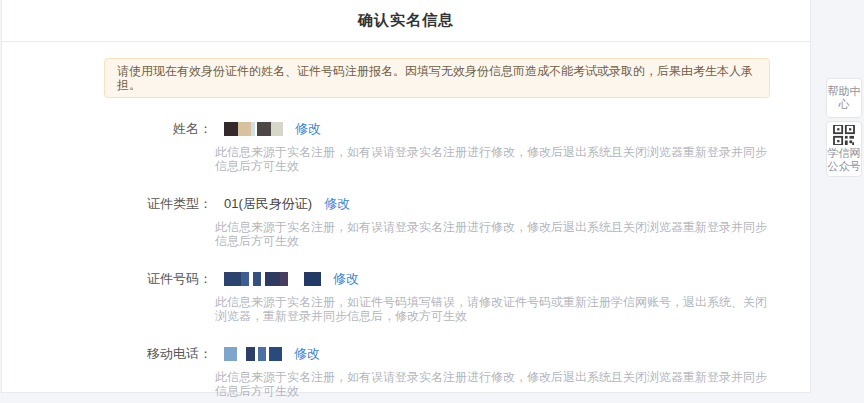 Image resolution: width=864 pixels, height=403 pixels. I want to click on field-name: 姓名： 修改 此信息来源于实名注册，如有误请登录实名注册进行修改，修改后退出系统…, so click(437, 146).